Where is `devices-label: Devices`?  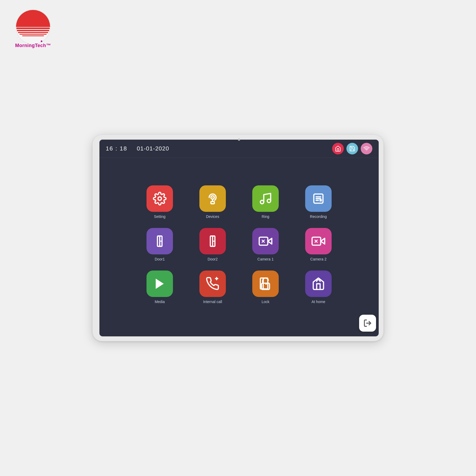
devices-label: Devices is located at coordinates (213, 217).